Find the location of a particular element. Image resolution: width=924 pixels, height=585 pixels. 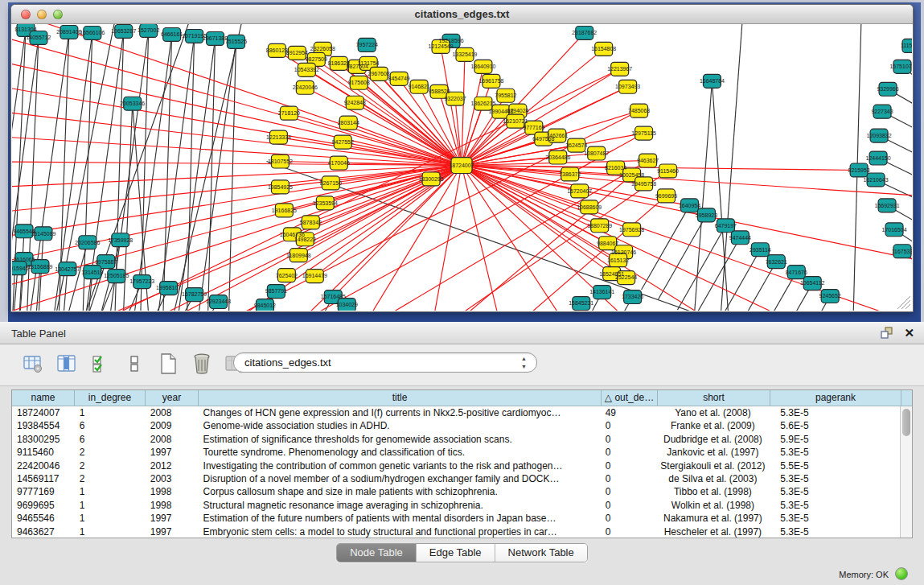

graph-node-label: 8267150 is located at coordinates (331, 183).